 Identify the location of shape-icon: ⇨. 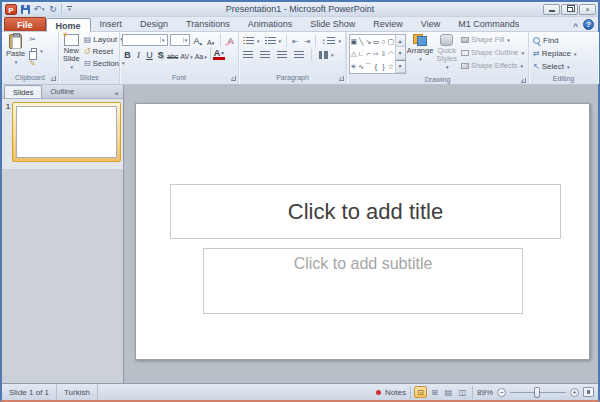
(376, 54).